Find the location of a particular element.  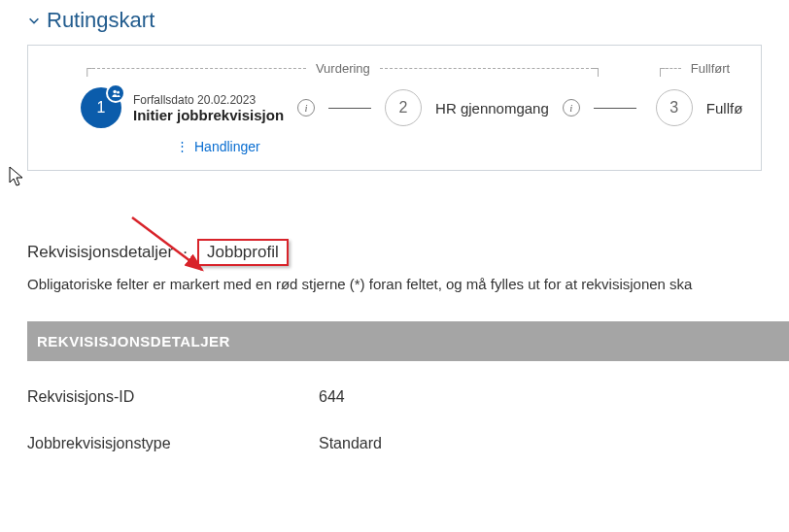

chevron-down-icon is located at coordinates (34, 20).